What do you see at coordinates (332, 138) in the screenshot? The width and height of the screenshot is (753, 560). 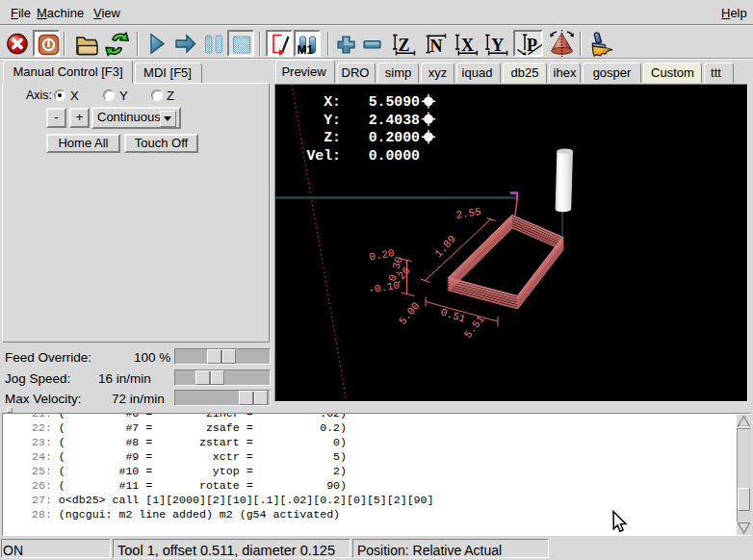 I see `svg-text: Z:` at bounding box center [332, 138].